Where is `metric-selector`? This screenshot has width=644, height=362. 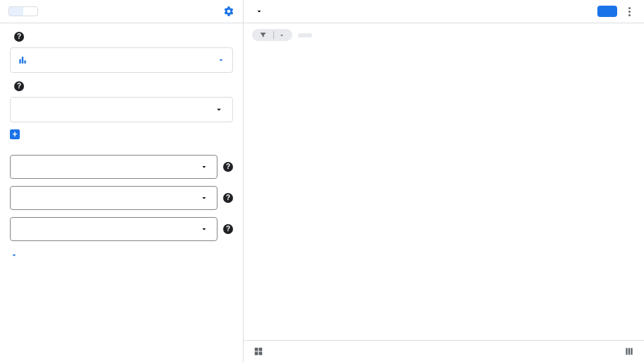
metric-selector is located at coordinates (121, 60).